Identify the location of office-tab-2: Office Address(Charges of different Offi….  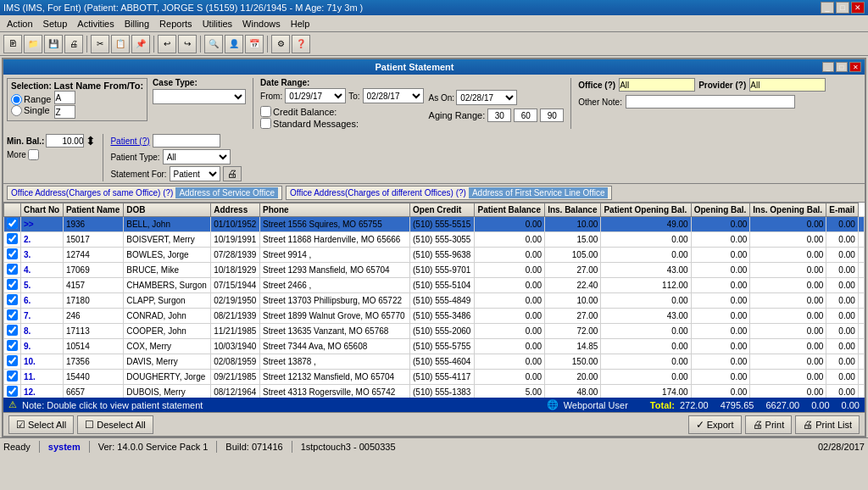
(449, 193).